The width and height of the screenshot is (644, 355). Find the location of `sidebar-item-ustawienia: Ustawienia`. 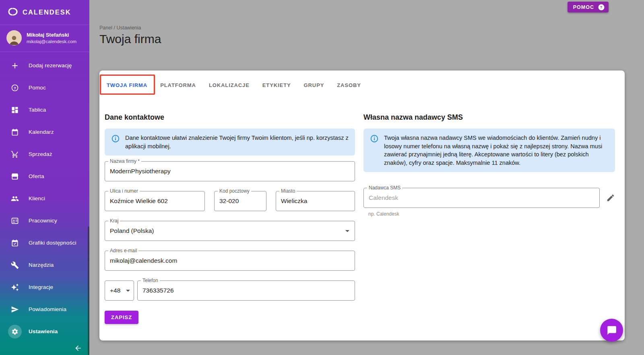

sidebar-item-ustawienia: Ustawienia is located at coordinates (45, 331).